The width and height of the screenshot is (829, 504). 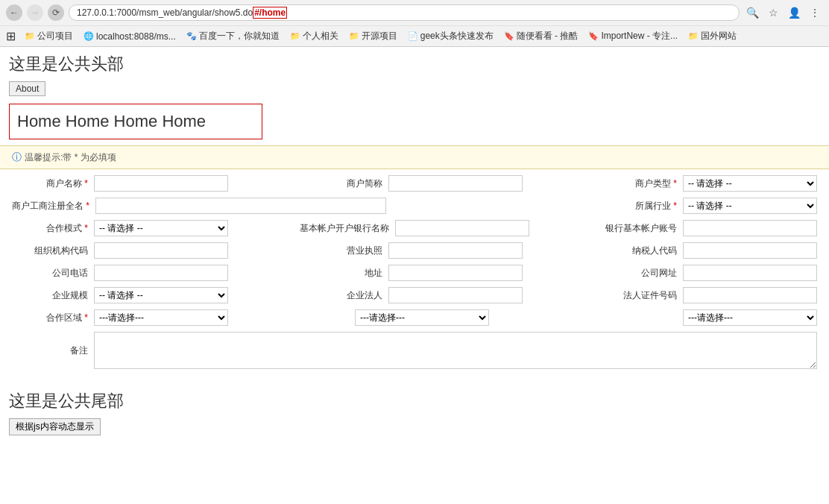 What do you see at coordinates (53, 251) in the screenshot?
I see `org-code-label: 组织机构代码` at bounding box center [53, 251].